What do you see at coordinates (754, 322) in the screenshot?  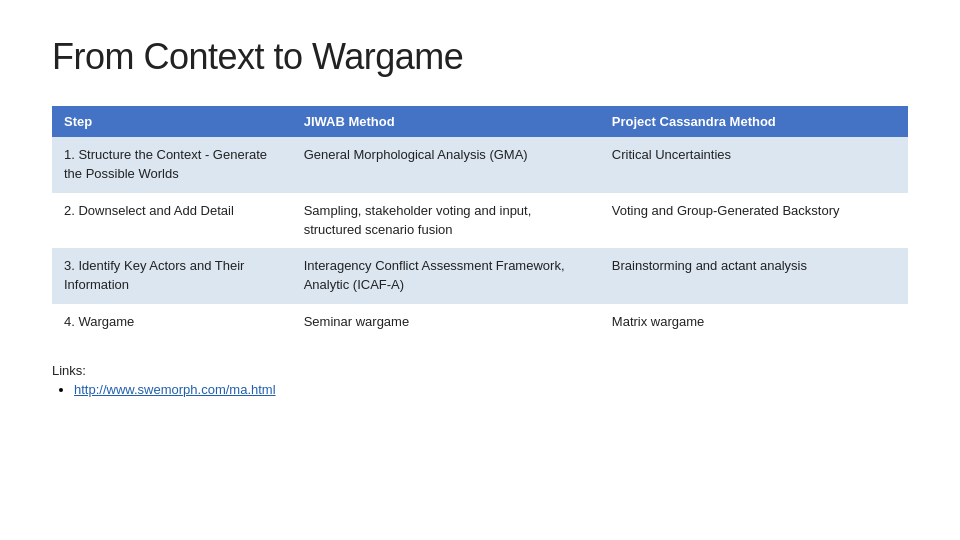 I see `cell-project-3: Matrix wargame` at bounding box center [754, 322].